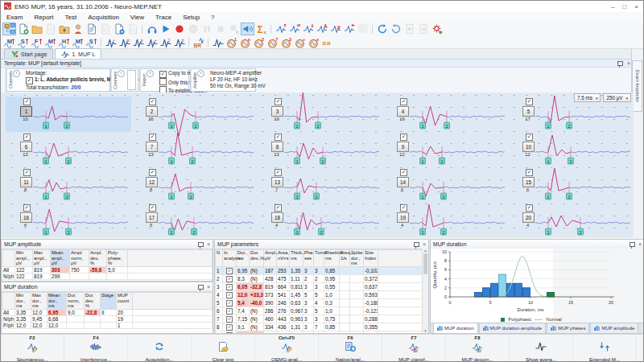  Describe the element at coordinates (217, 43) in the screenshot. I see `mup-mark-icon` at that location.